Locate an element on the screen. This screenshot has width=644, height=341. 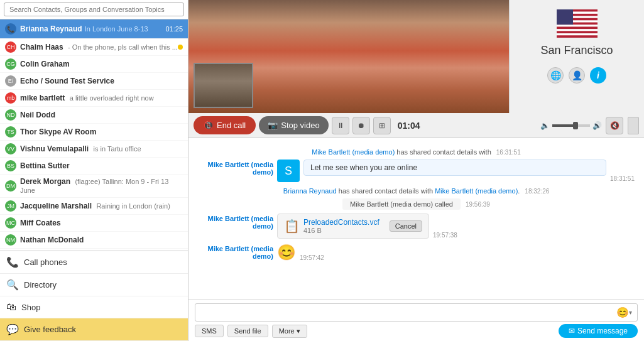
phone-end-icon: 📵 is located at coordinates (209, 126).